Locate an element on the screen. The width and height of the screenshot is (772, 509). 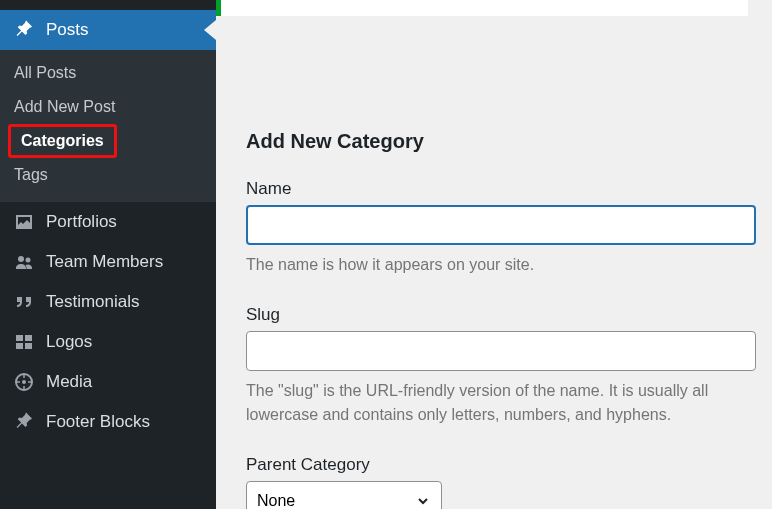
submenu-categories: Categories is located at coordinates (62, 141).